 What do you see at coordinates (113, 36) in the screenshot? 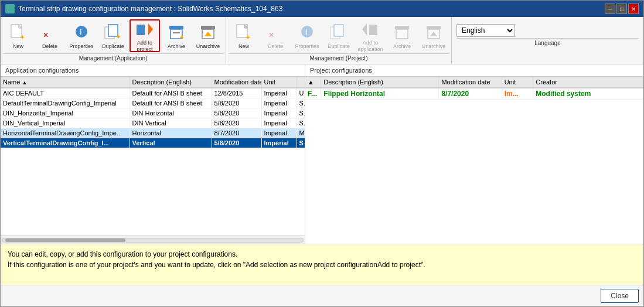
I see `duplicate-app-button: ✦ Duplicate` at bounding box center [113, 36].